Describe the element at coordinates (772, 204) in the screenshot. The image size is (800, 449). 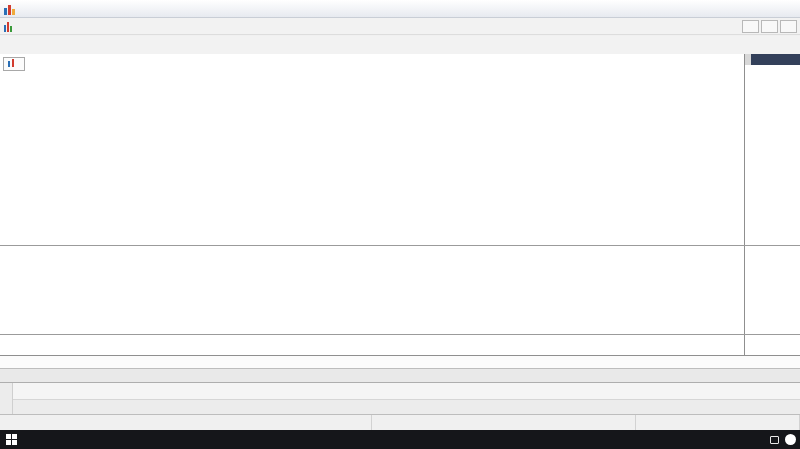
I see `price-scale` at that location.